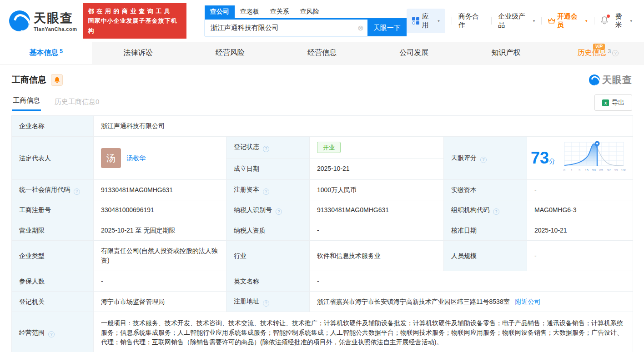 The image size is (644, 352). What do you see at coordinates (617, 80) in the screenshot?
I see `watermark-text: 天眼查` at bounding box center [617, 80].